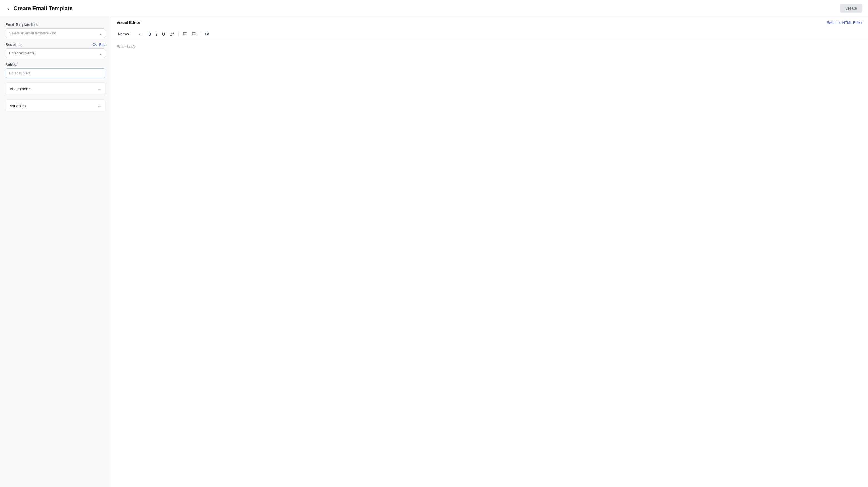 The height and width of the screenshot is (487, 868). Describe the element at coordinates (43, 9) in the screenshot. I see `page-title: Create Email Template` at that location.